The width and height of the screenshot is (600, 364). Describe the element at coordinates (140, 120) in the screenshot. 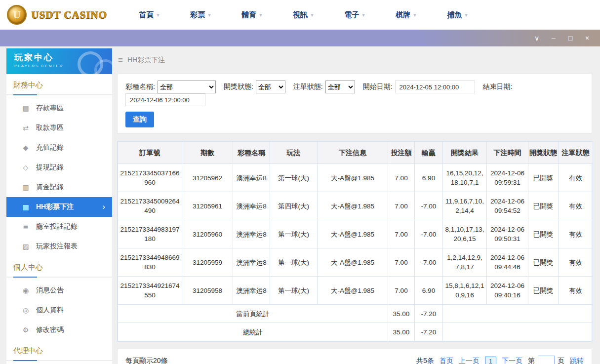

I see `search-button: 查詢` at that location.